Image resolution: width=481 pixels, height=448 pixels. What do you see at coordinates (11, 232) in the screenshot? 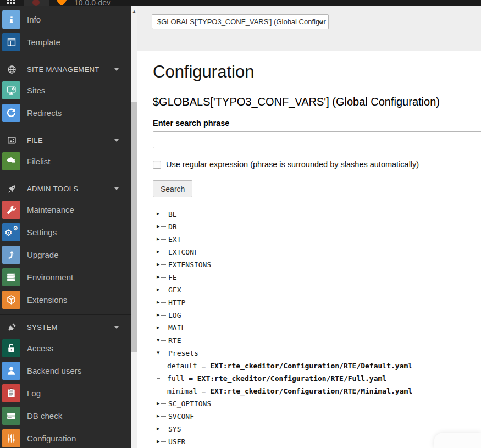
I see `settings-icon: ⚙⚙` at bounding box center [11, 232].